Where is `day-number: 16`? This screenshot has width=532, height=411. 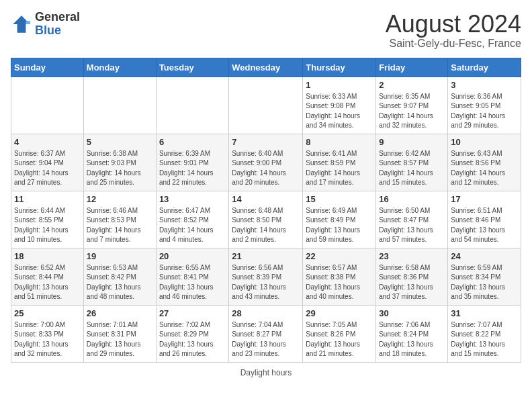 day-number: 16 is located at coordinates (412, 199).